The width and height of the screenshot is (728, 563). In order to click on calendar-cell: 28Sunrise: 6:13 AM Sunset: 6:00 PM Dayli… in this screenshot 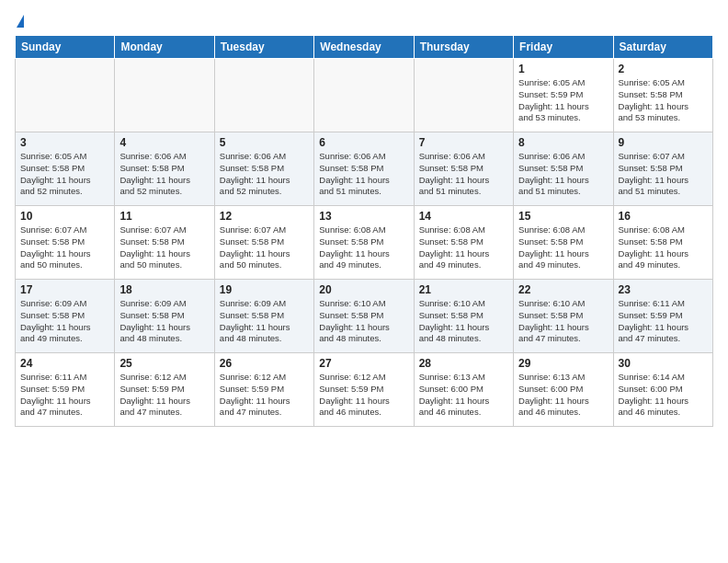, I will do `click(463, 390)`.